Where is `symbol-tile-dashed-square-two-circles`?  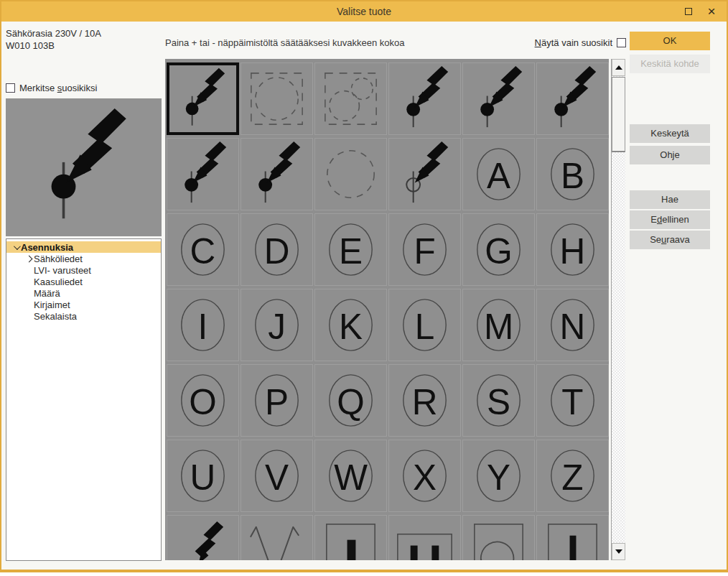
symbol-tile-dashed-square-two-circles is located at coordinates (350, 99).